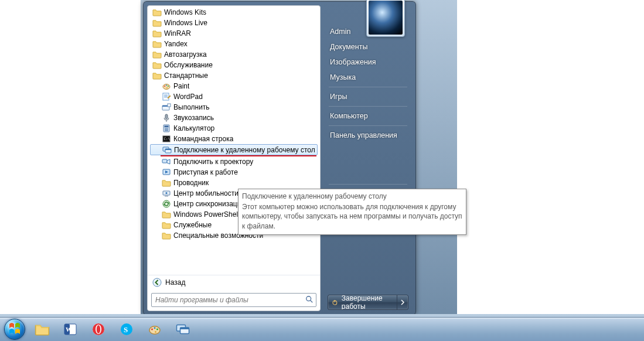 The width and height of the screenshot is (644, 341). I want to click on mobility-icon, so click(166, 193).